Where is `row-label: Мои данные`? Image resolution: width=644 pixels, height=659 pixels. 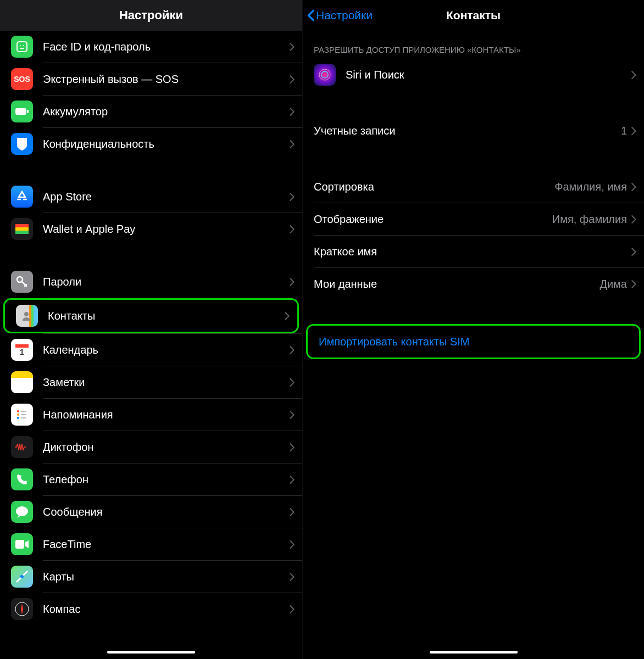
row-label: Мои данные is located at coordinates (457, 284).